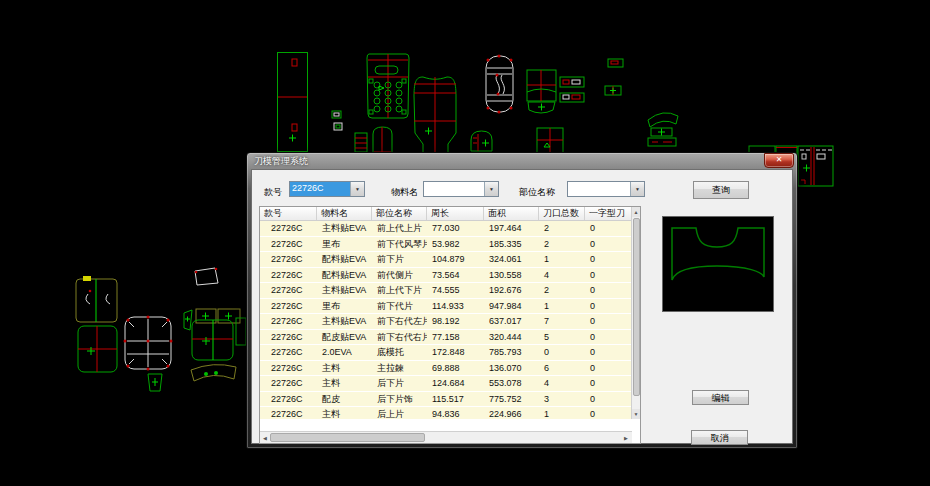 Image resolution: width=930 pixels, height=486 pixels. I want to click on table-row: 22726C配料贴EVA前代侧片73.564130.55840, so click(450, 276).